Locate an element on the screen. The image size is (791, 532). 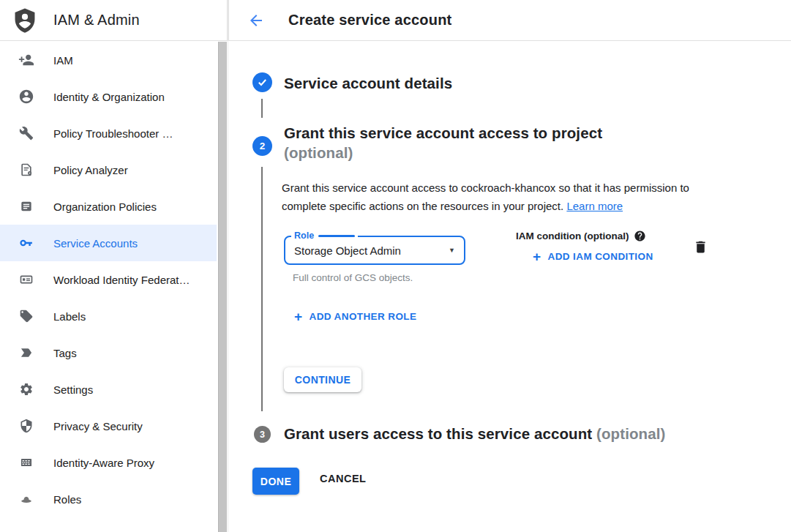
delete-role-button is located at coordinates (701, 247).